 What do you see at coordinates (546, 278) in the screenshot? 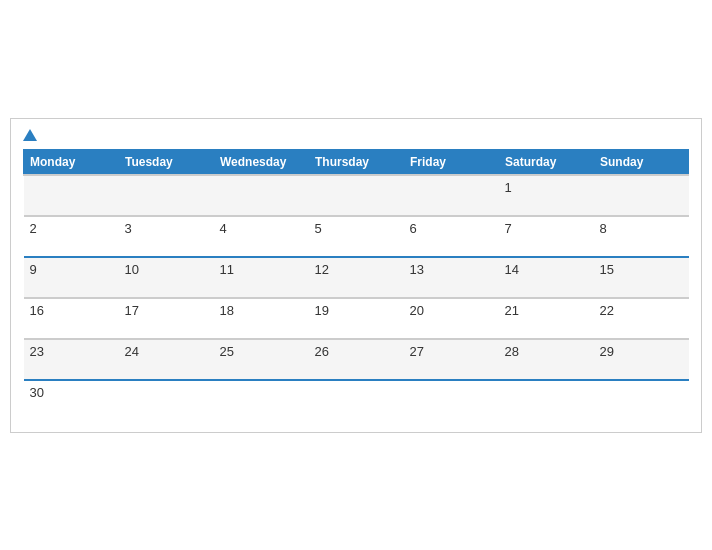
I see `calendar-cell: 14` at bounding box center [546, 278].